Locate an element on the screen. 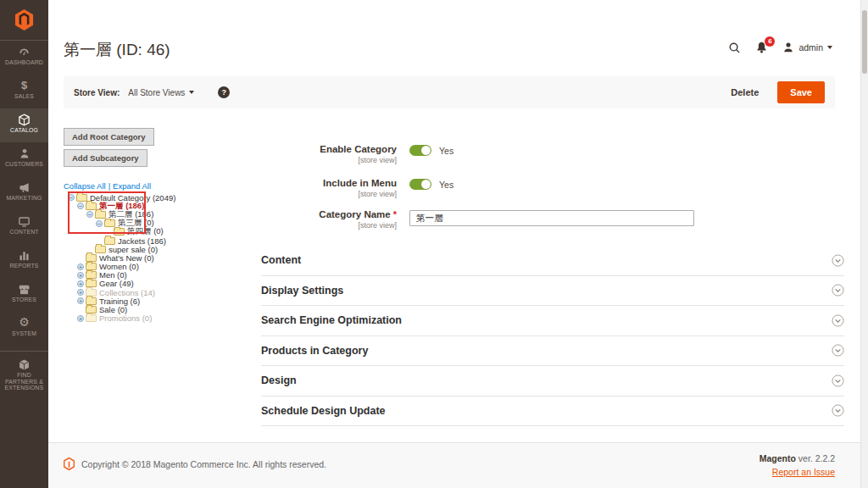  include-in-menu-toggle is located at coordinates (420, 185).